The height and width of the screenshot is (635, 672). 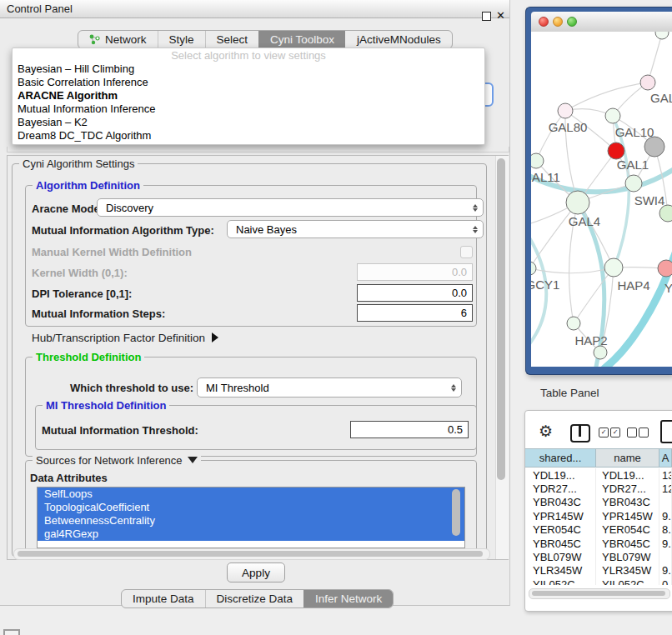 What do you see at coordinates (665, 213) in the screenshot?
I see `network-node-node-right-green` at bounding box center [665, 213].